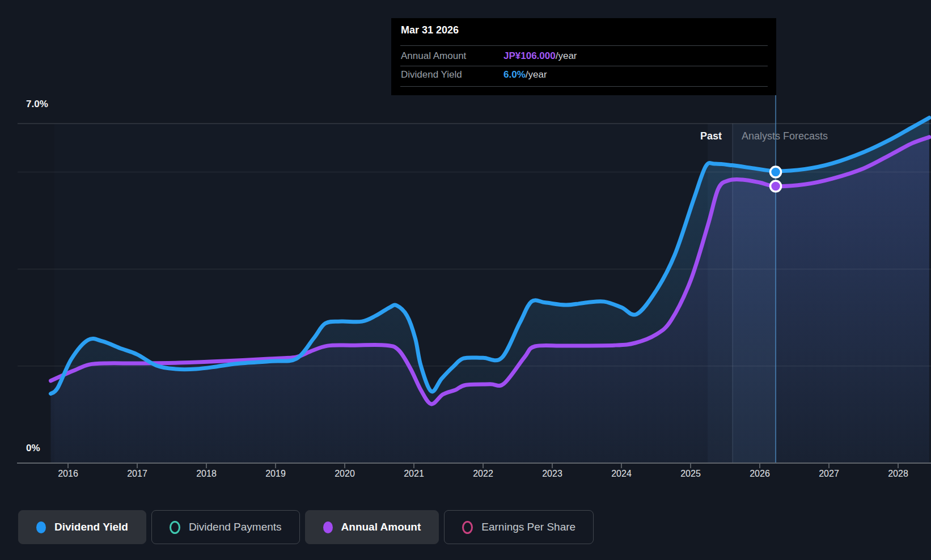 The width and height of the screenshot is (931, 560). Describe the element at coordinates (33, 448) in the screenshot. I see `y-axis-min-label: 0%` at that location.